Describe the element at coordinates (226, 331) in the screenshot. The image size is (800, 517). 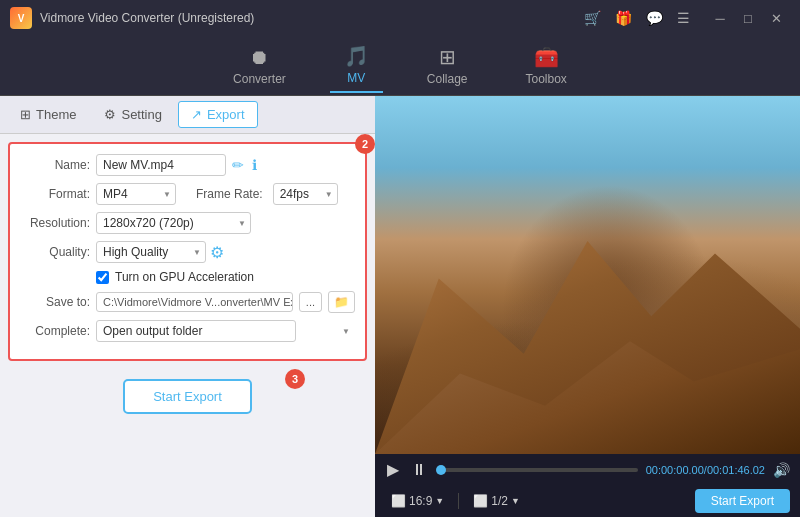
I see `complete-select-wrap: Open output folderDo nothingShut down` at that location.